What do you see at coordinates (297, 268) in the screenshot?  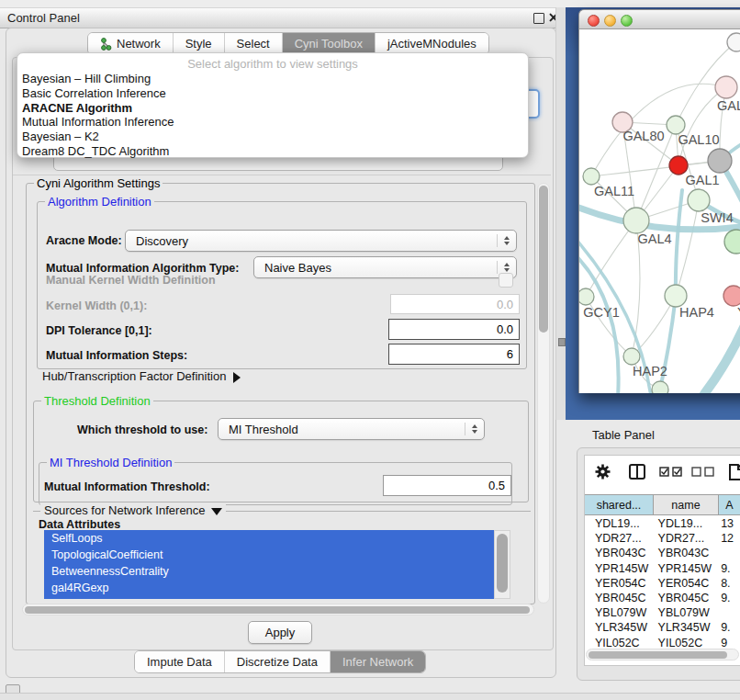 I see `mi-algorithm-value: Naive Bayes` at bounding box center [297, 268].